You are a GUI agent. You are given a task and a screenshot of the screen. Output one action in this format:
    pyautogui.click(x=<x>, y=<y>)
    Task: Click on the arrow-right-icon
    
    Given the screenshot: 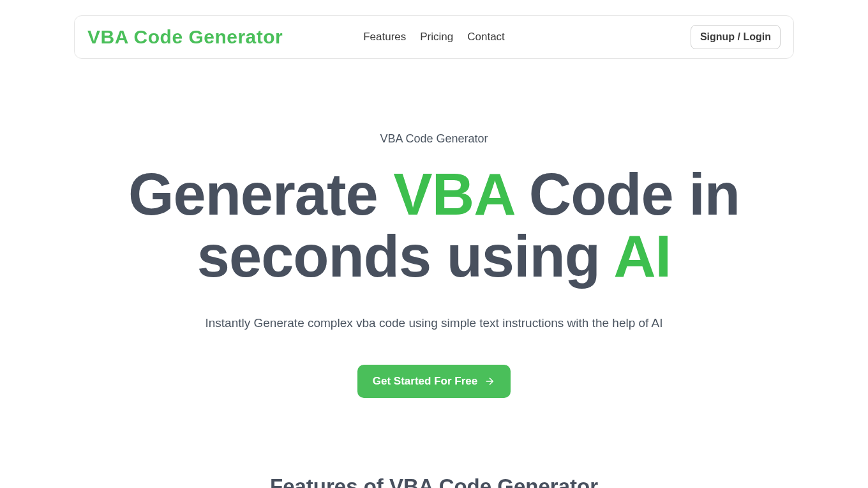 What is the action you would take?
    pyautogui.click(x=490, y=381)
    